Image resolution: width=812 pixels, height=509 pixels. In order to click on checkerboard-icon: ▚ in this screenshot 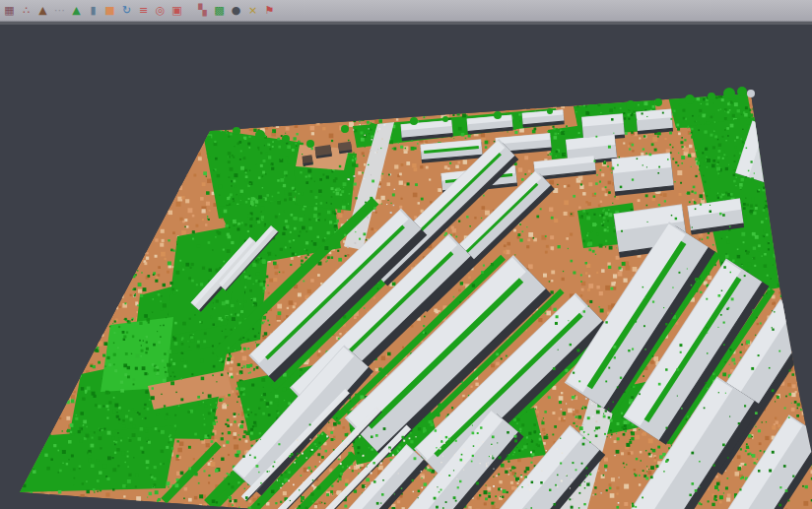, I will do `click(203, 11)`.